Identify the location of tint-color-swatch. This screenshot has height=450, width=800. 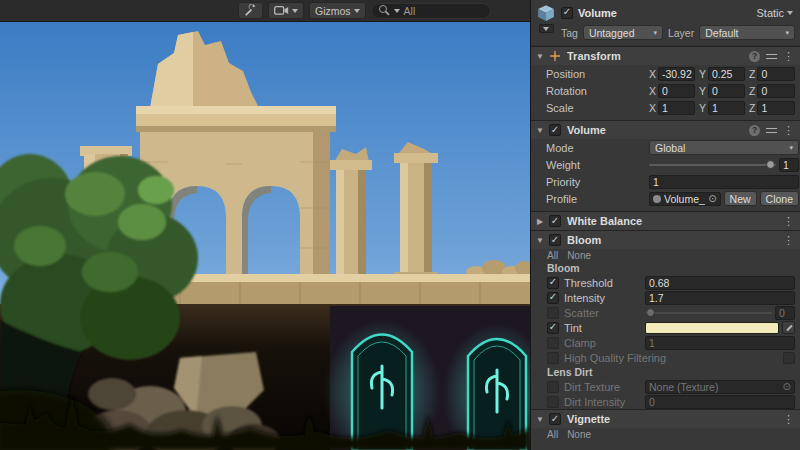
(712, 328).